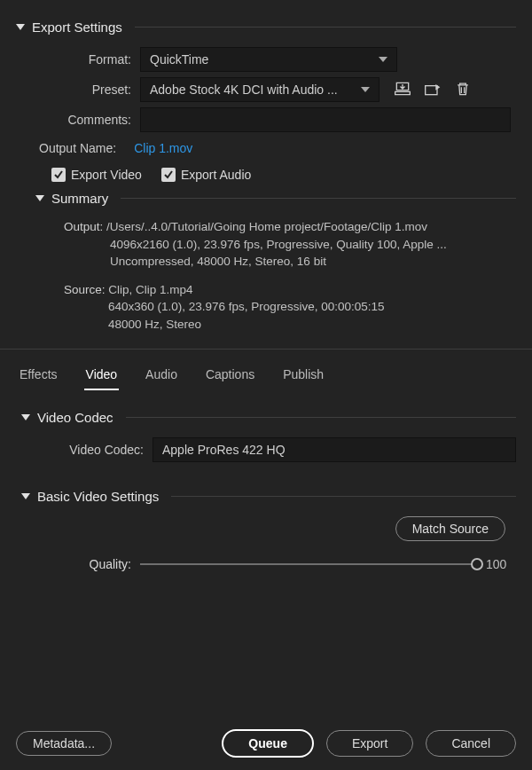  Describe the element at coordinates (290, 262) in the screenshot. I see `summary-output-line3: Uncompressed, 48000 Hz, Stereo, 16 bit` at that location.